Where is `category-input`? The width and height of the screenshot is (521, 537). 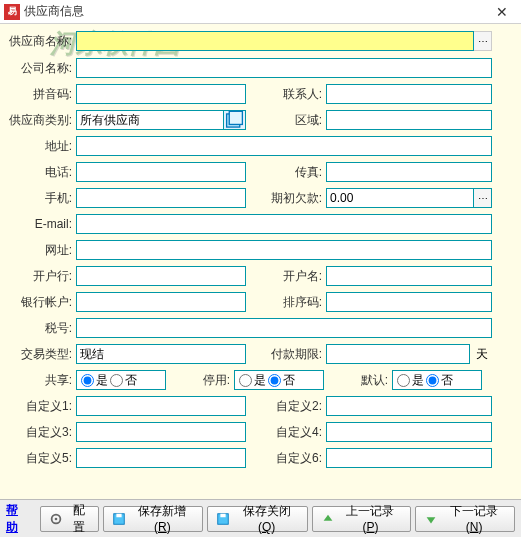
category-input is located at coordinates (150, 120).